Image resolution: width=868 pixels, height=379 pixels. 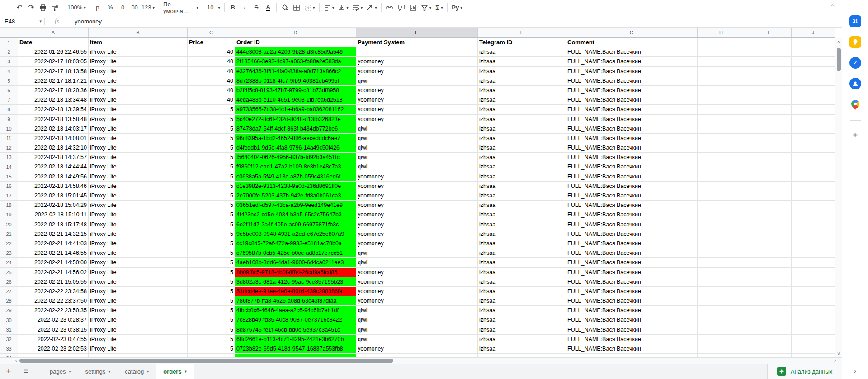 What do you see at coordinates (41, 21) in the screenshot?
I see `name-box-dropdown-icon: ▾` at bounding box center [41, 21].